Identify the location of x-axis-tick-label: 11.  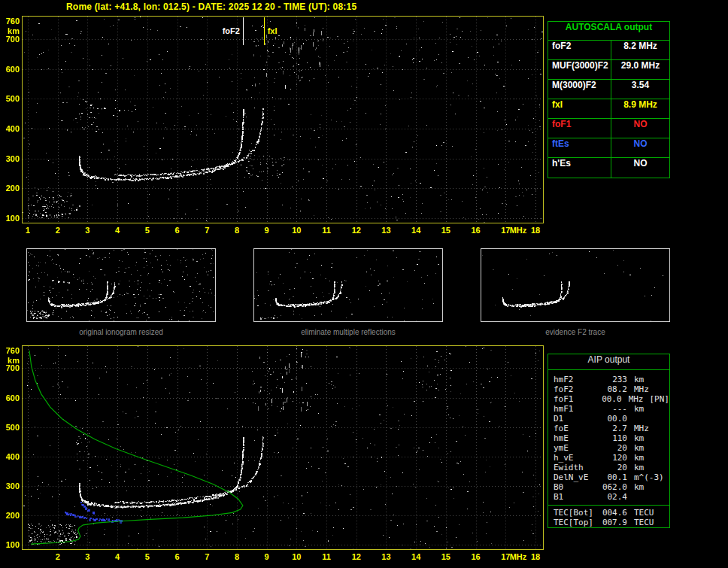
(326, 230).